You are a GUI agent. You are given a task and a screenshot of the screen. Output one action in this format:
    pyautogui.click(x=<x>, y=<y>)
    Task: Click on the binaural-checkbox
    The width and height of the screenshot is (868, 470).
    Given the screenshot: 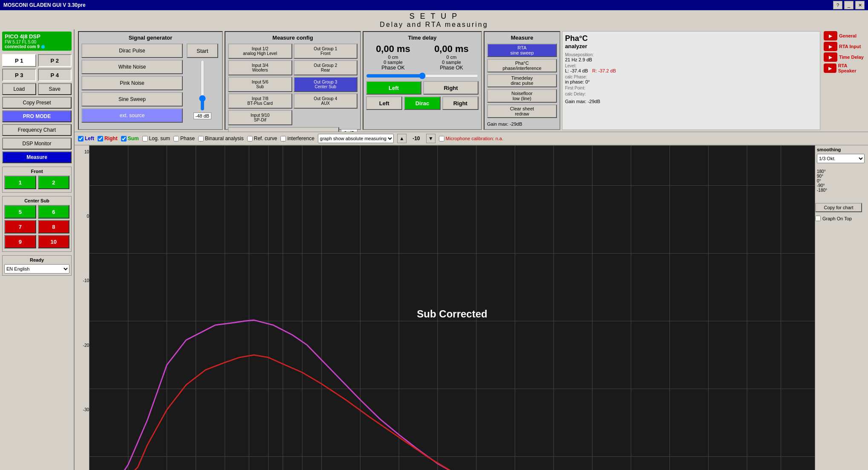 What is the action you would take?
    pyautogui.click(x=201, y=139)
    